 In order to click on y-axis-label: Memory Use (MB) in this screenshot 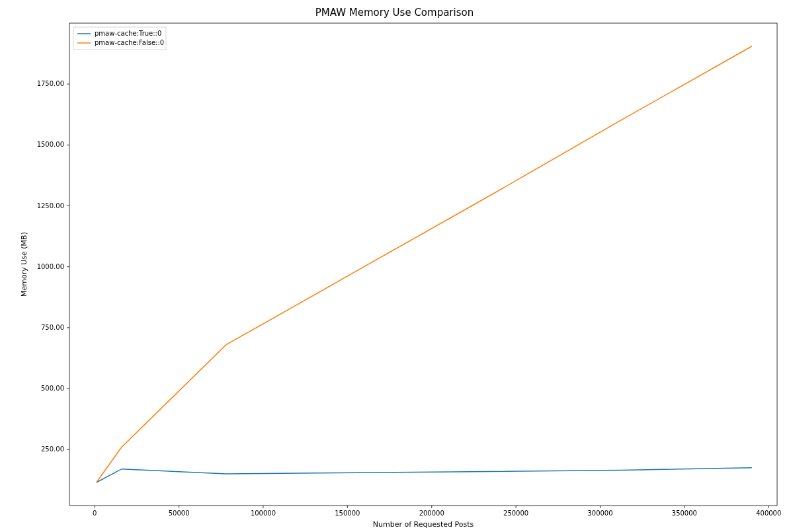, I will do `click(24, 264)`.